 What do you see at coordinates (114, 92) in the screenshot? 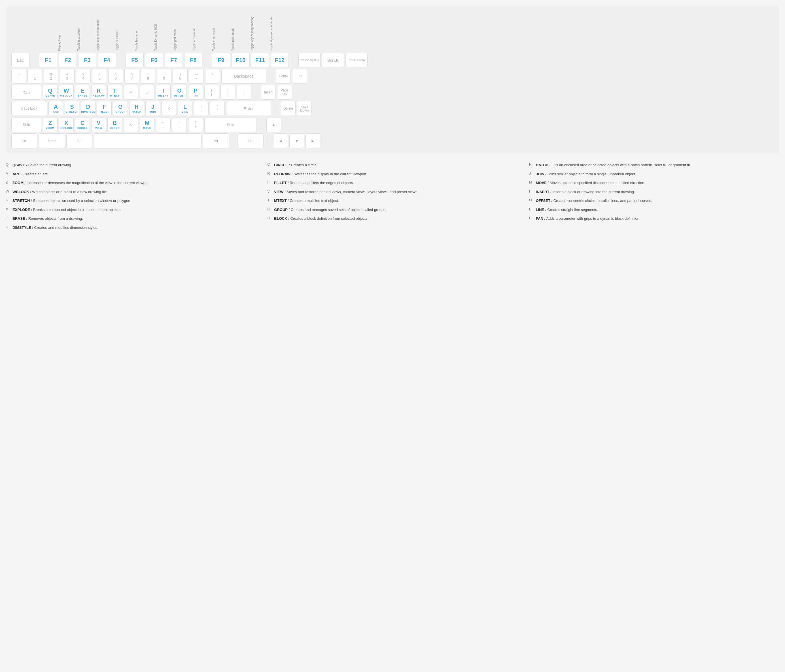
I see `t-key: TMTEXT` at bounding box center [114, 92].